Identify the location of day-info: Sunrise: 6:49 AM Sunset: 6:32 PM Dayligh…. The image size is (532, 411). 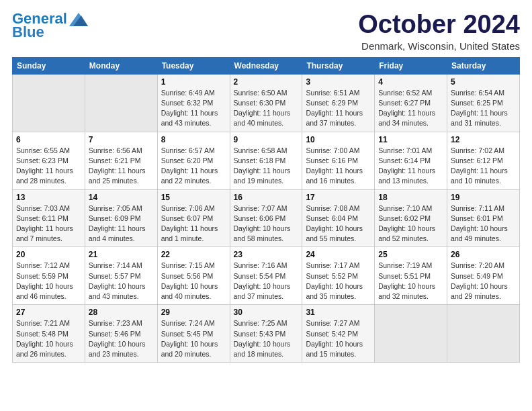
(193, 109).